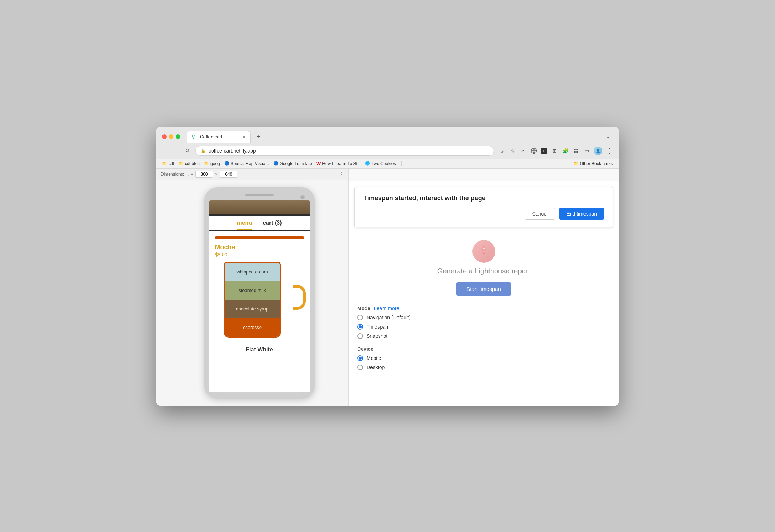 The height and width of the screenshot is (532, 775). What do you see at coordinates (215, 164) in the screenshot?
I see `bookmark-goog-label: goog` at bounding box center [215, 164].